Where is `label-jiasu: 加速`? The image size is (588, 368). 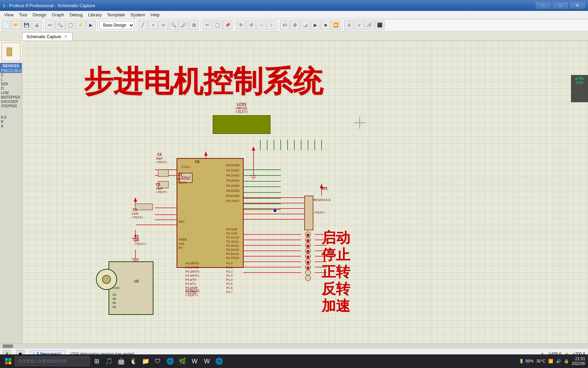
label-jiasu: 加速 is located at coordinates (336, 306).